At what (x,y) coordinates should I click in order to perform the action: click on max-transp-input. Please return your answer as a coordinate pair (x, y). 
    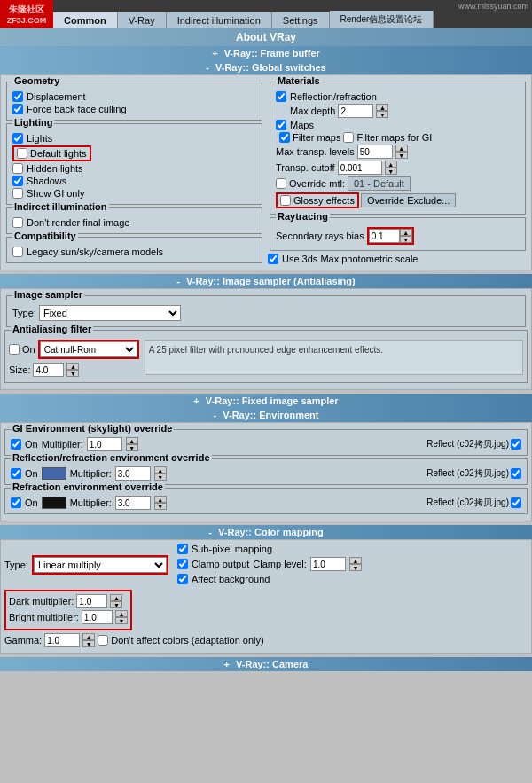
    Looking at the image, I should click on (375, 152).